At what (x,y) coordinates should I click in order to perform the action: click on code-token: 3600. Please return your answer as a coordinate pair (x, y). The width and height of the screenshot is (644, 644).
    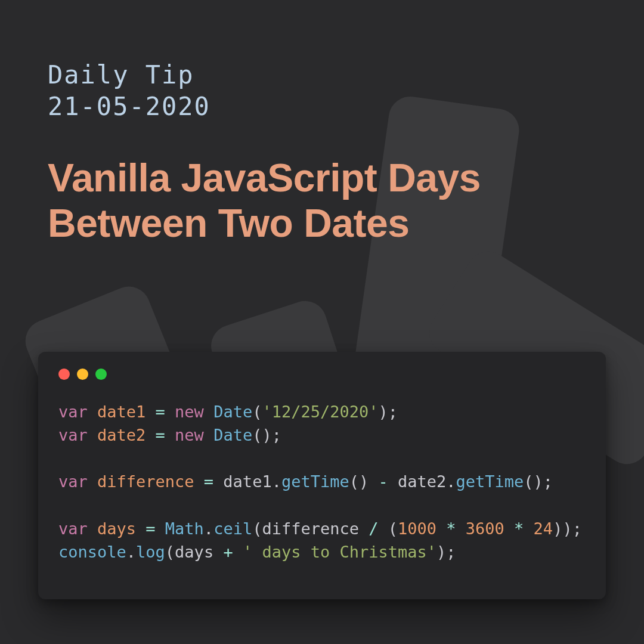
    Looking at the image, I should click on (490, 528).